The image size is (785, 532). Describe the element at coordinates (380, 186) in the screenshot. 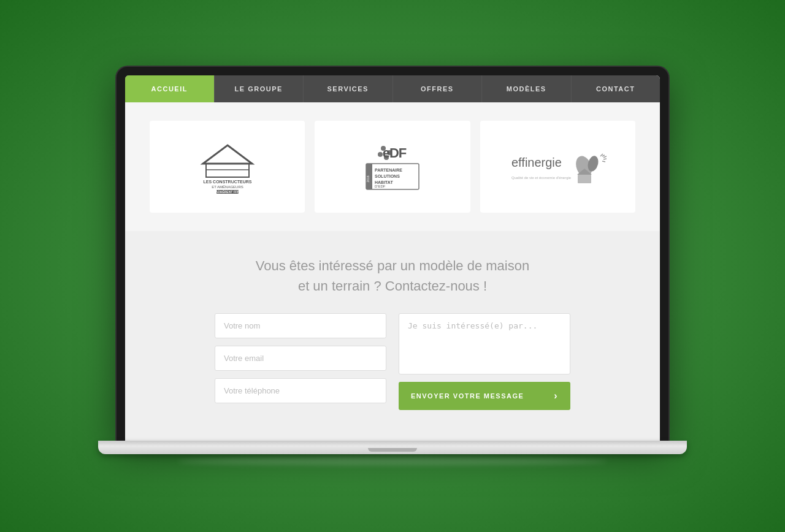

I see `svg-text: D'EDF` at that location.